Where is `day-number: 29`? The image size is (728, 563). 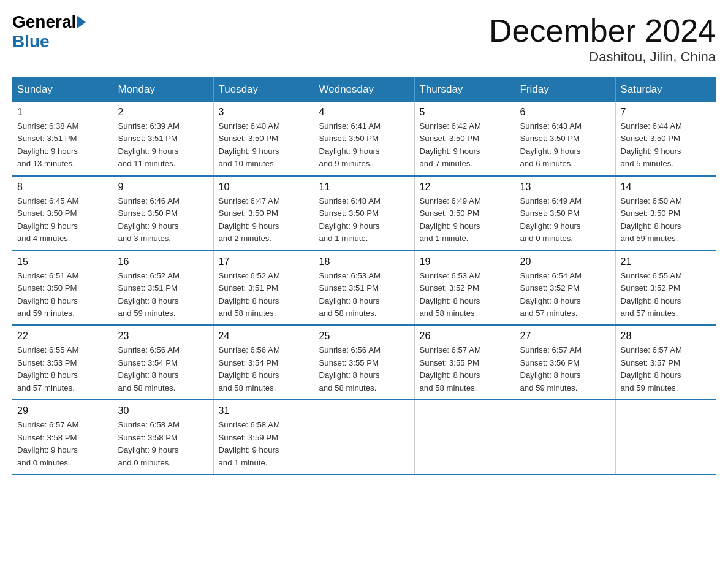
day-number: 29 is located at coordinates (63, 411).